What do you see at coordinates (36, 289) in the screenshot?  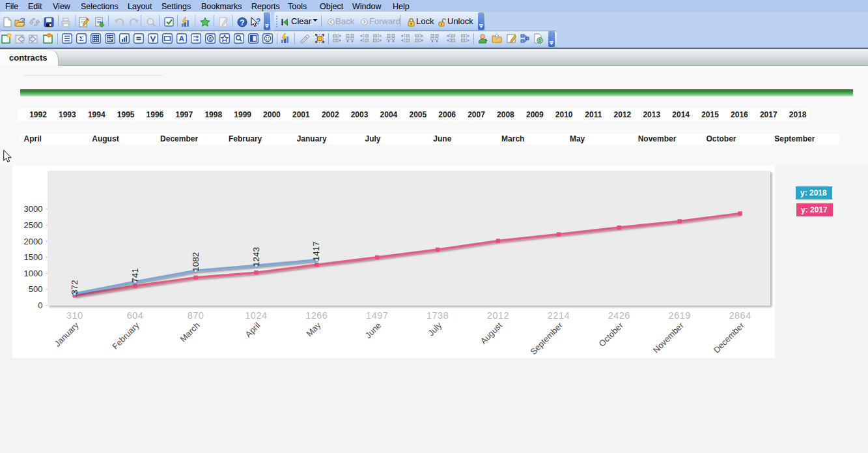 I see `svg-text: 500` at bounding box center [36, 289].